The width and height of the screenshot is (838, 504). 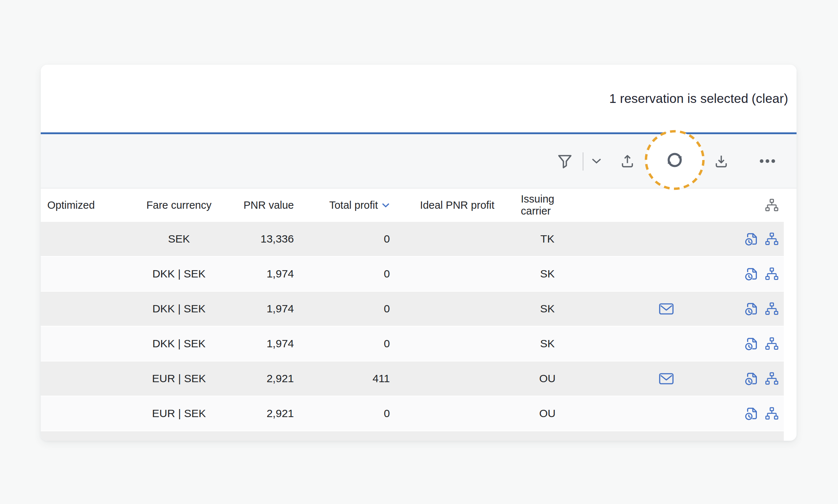 I want to click on column-header-fare-currency: Fare currency, so click(x=179, y=205).